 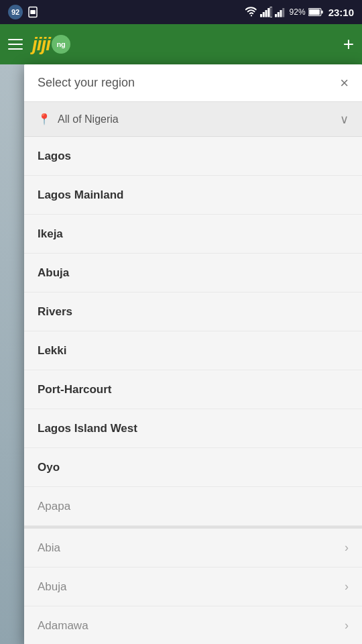 I want to click on signal-icon, so click(x=266, y=12).